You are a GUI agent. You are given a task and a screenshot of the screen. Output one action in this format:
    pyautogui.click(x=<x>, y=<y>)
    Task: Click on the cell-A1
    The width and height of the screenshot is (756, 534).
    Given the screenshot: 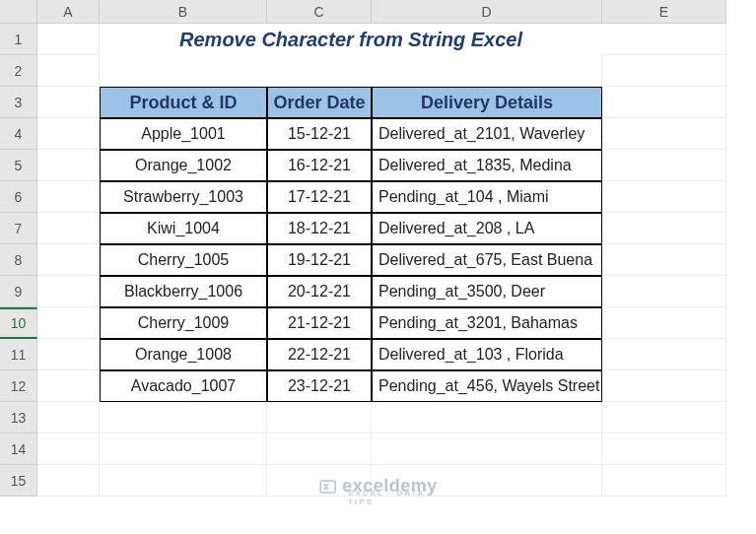 What is the action you would take?
    pyautogui.click(x=69, y=39)
    